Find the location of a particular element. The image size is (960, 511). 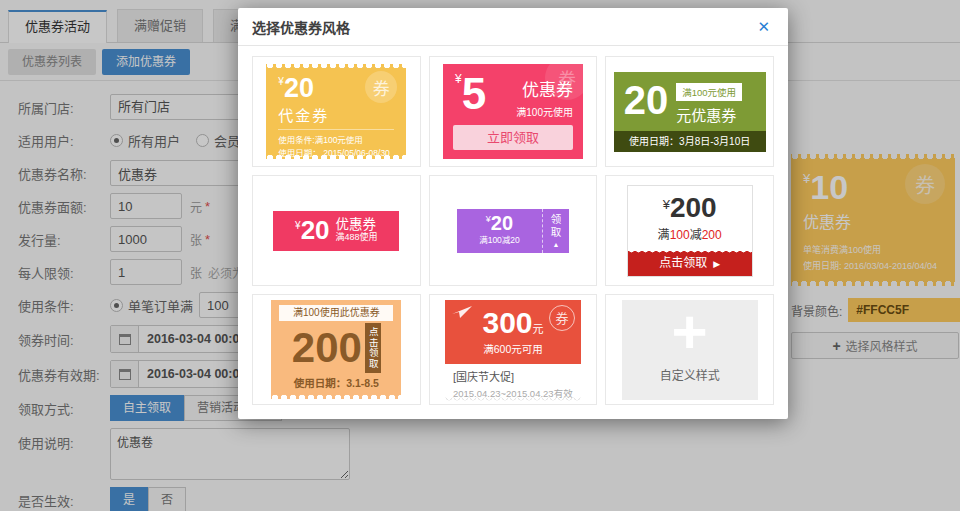

card-condition: 满100元使用 is located at coordinates (544, 112).